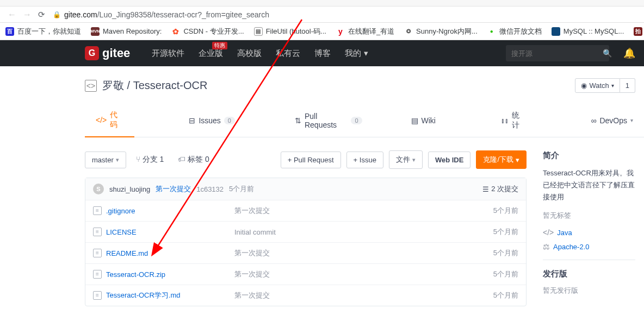  Describe the element at coordinates (638, 31) in the screenshot. I see `duobao-icon: 拍` at that location.